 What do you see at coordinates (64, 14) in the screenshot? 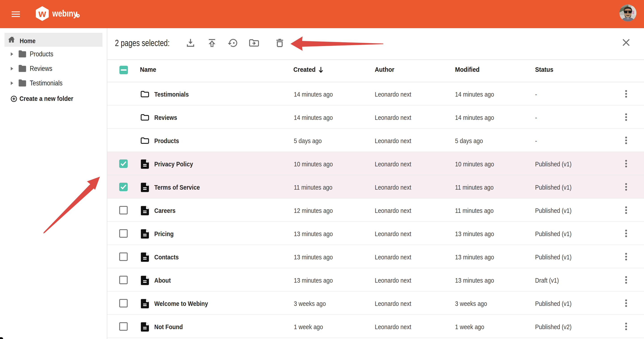
I see `svg-text: webıny` at bounding box center [64, 14].